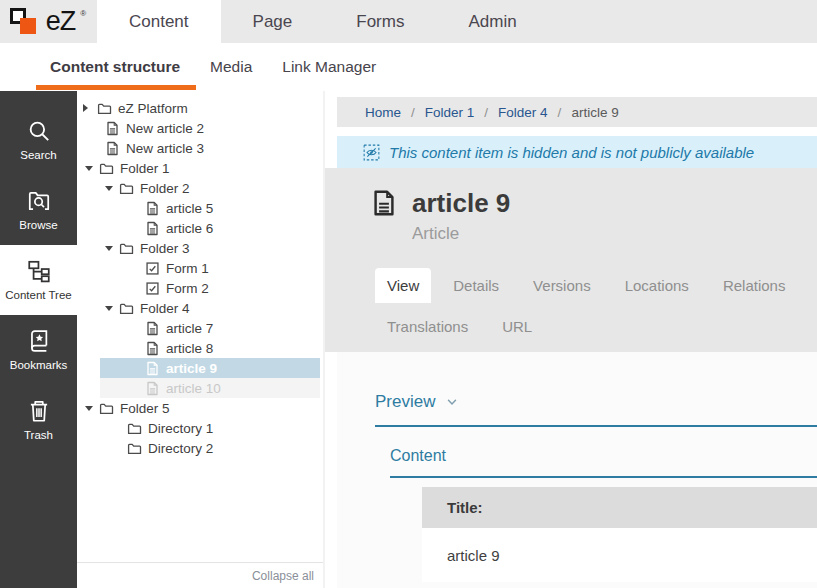  I want to click on secondary-nav: Content structure Media Link Manager, so click(408, 67).